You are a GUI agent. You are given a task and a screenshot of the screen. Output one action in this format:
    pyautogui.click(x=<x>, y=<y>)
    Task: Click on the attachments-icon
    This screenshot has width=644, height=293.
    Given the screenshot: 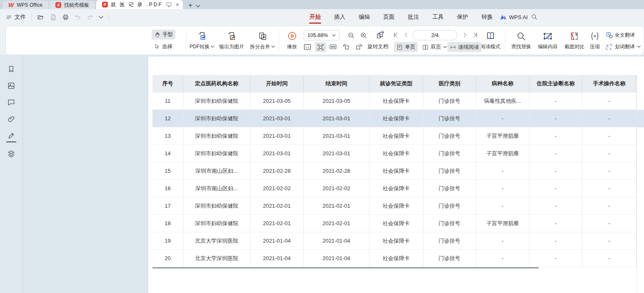 What is the action you would take?
    pyautogui.click(x=11, y=119)
    